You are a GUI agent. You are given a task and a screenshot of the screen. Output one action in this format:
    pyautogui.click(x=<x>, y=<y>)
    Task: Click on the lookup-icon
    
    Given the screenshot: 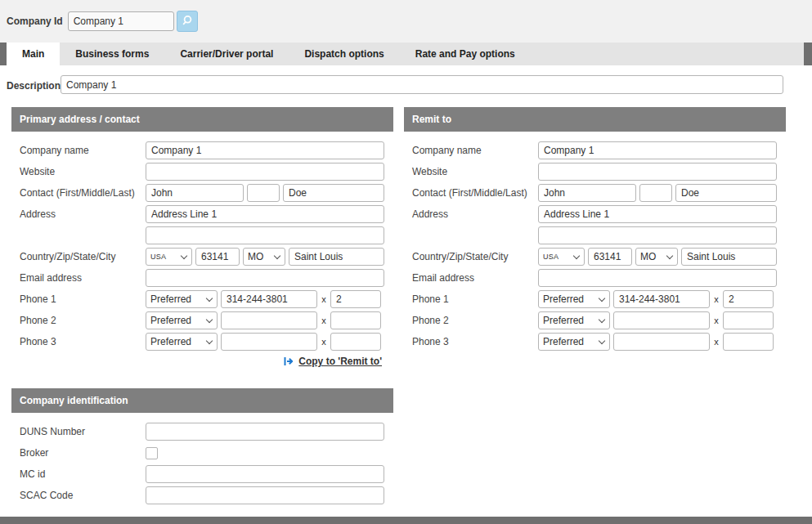 What is the action you would take?
    pyautogui.click(x=187, y=21)
    